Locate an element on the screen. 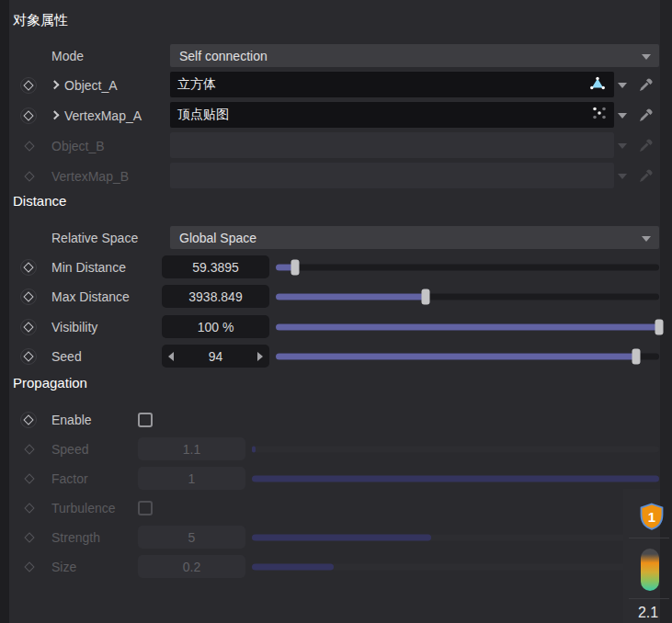 The width and height of the screenshot is (672, 623). relative-space-dropdown: Global Space is located at coordinates (415, 237).